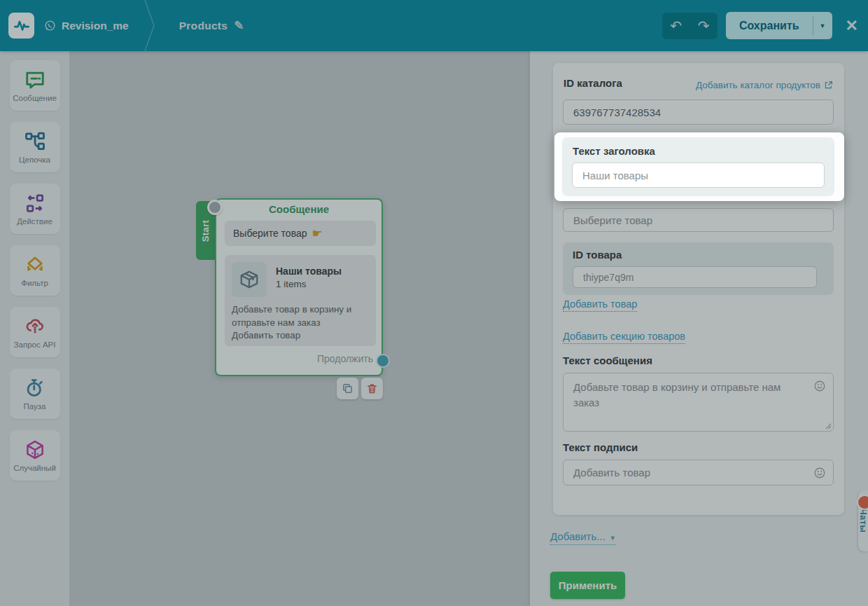 Image resolution: width=868 pixels, height=606 pixels. What do you see at coordinates (588, 586) in the screenshot?
I see `apply-button: Применить` at bounding box center [588, 586].